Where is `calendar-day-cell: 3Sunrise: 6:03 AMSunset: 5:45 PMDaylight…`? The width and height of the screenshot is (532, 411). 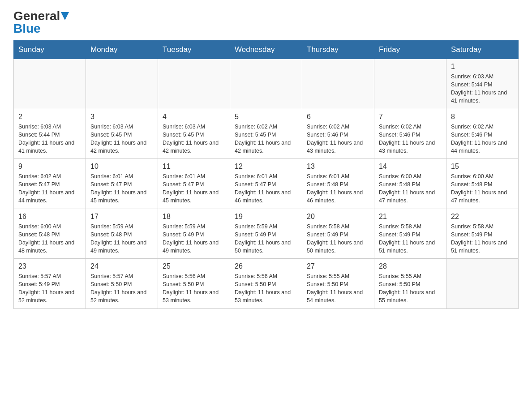
calendar-day-cell: 3Sunrise: 6:03 AMSunset: 5:45 PMDaylight… is located at coordinates (122, 134).